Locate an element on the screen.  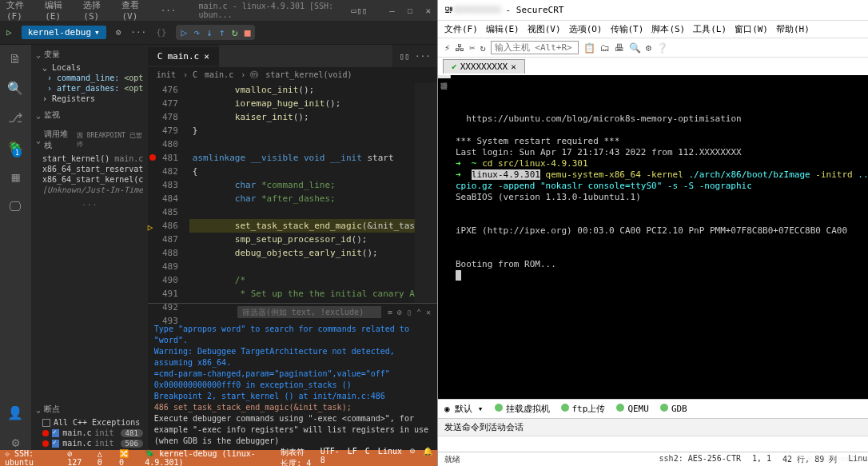
disconnect-icon: ✂ is located at coordinates (472, 48).